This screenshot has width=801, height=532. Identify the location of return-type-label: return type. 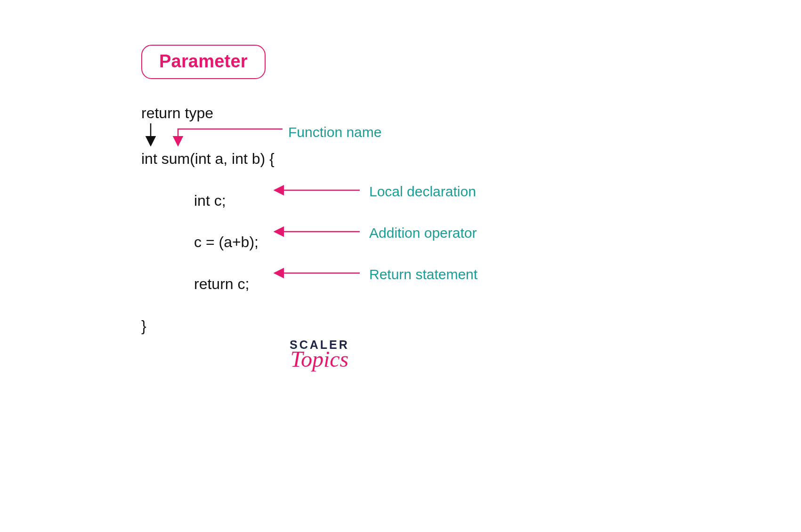
(400, 113).